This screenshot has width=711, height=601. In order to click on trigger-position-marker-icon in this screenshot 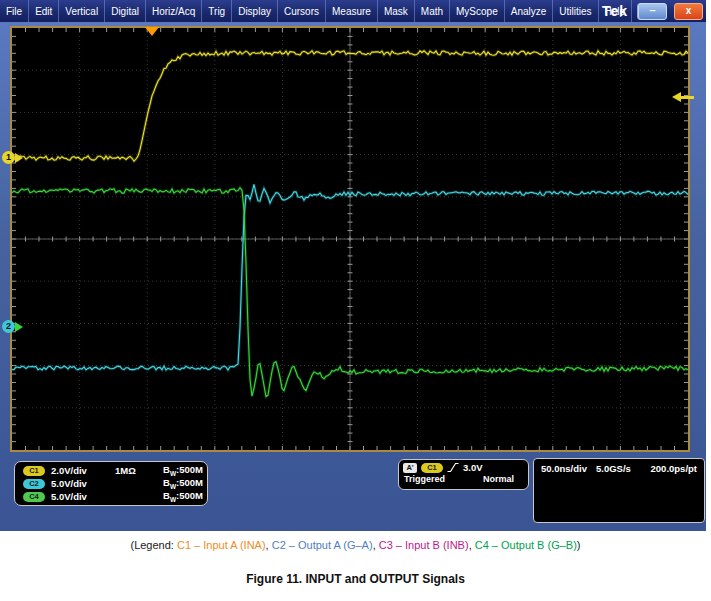, I will do `click(152, 32)`.